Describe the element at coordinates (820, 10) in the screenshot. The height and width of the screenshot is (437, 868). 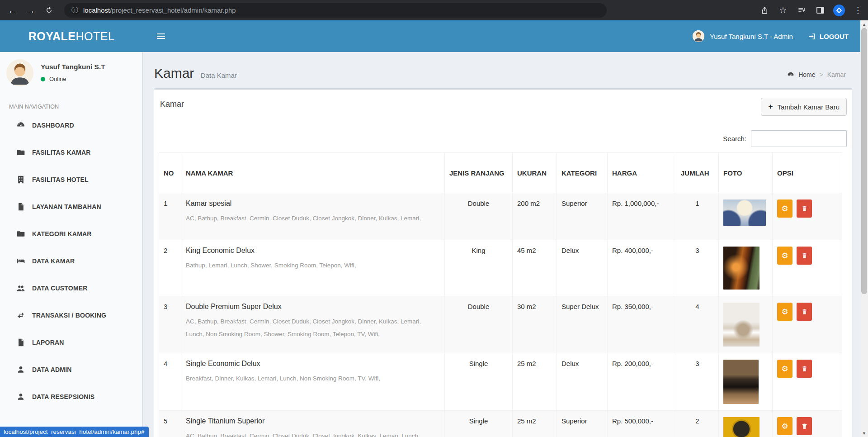
I see `side-panel-icon` at that location.